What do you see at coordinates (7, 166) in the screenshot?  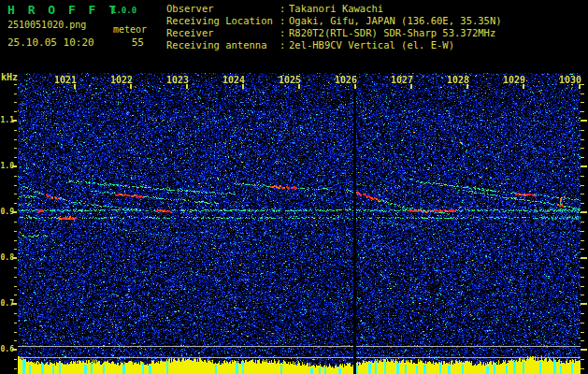 I see `freq-tick-label: 1.0` at bounding box center [7, 166].